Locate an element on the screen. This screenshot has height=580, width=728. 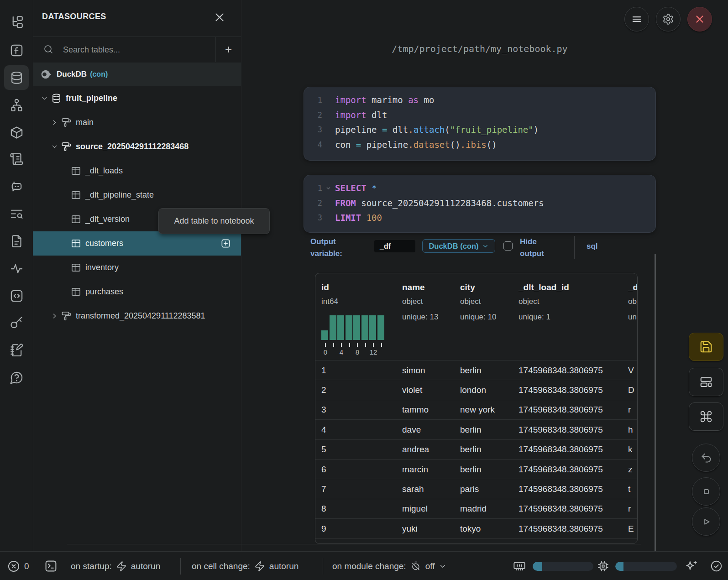
menu-button is located at coordinates (637, 19).